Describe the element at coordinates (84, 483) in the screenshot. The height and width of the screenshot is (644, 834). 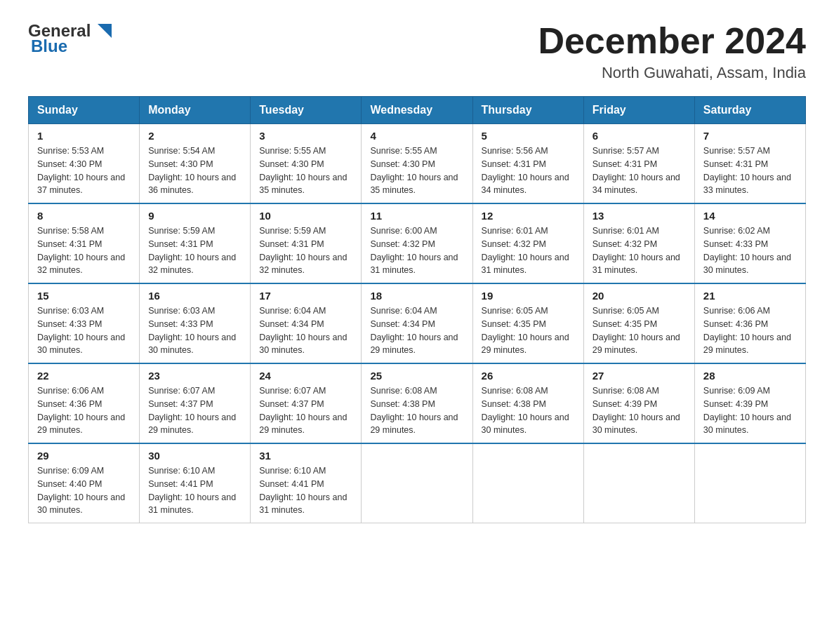
I see `table-row: 29 Sunrise: 6:09 AM Sunset: 4:40 PM Dayl…` at that location.